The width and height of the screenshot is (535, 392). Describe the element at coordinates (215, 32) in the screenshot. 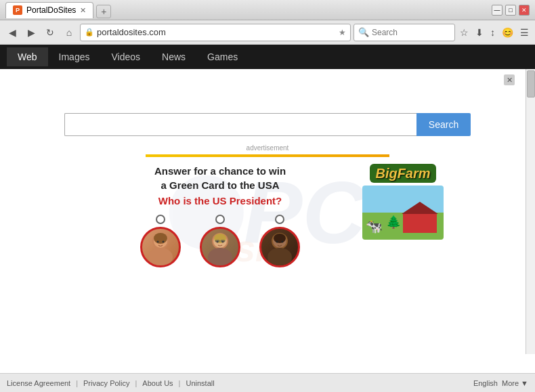

I see `address-bar: 🔒 ★` at that location.